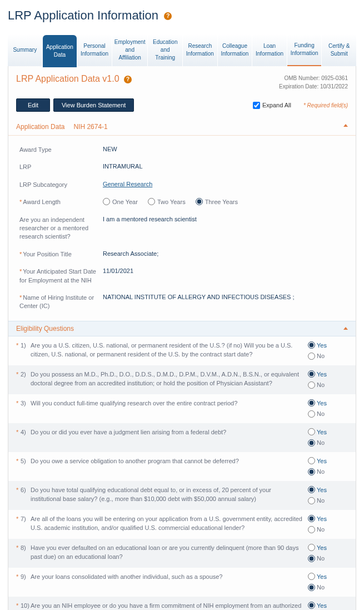  What do you see at coordinates (61, 167) in the screenshot?
I see `label-lrp: LRP` at bounding box center [61, 167].